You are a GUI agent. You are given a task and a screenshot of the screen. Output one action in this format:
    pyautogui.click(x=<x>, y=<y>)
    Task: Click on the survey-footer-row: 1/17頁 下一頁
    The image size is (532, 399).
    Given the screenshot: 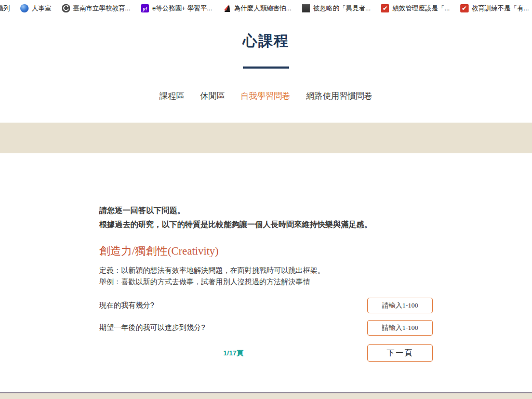 What is the action you would take?
    pyautogui.click(x=266, y=353)
    